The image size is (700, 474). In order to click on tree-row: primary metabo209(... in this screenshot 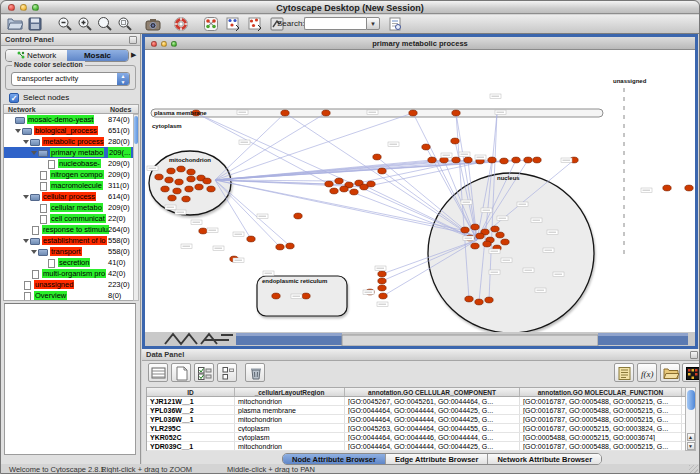, I will do `click(71, 152)`.